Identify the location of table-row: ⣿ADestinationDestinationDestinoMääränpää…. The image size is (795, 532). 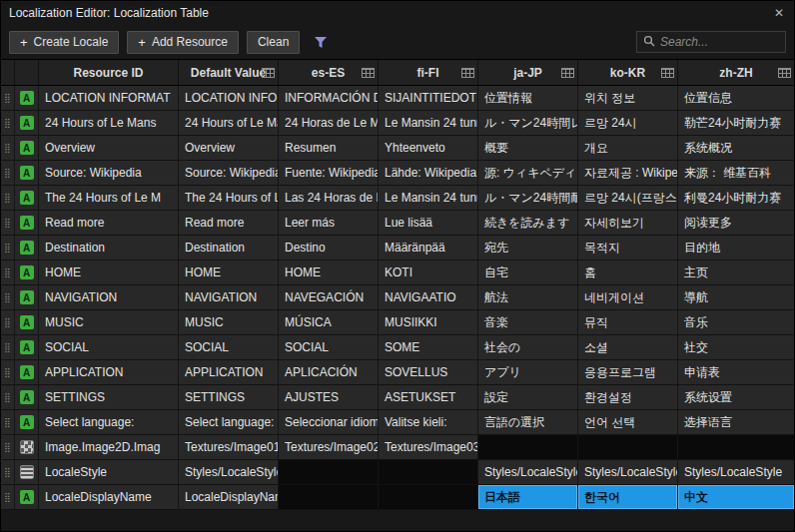
(398, 248).